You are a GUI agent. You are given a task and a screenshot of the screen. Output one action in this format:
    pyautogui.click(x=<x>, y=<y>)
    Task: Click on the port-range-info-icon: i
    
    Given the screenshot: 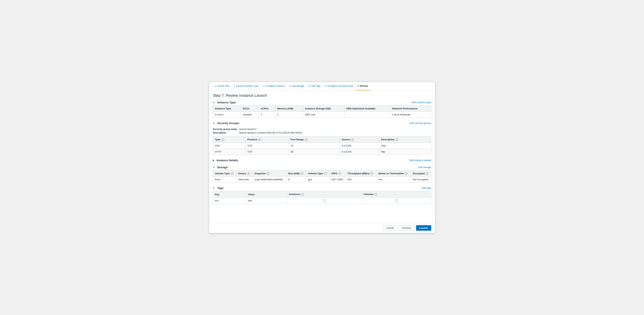 What is the action you would take?
    pyautogui.click(x=306, y=140)
    